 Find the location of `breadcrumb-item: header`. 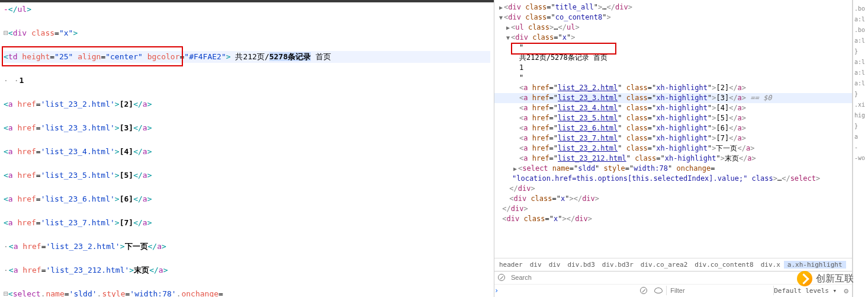

breadcrumb-item: header is located at coordinates (511, 264).